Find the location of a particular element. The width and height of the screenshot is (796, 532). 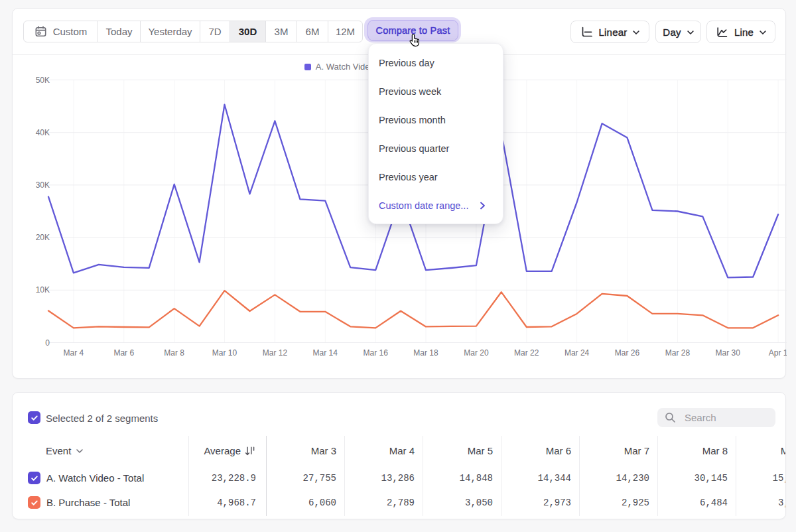

svg-text: Mar 10 is located at coordinates (225, 353).